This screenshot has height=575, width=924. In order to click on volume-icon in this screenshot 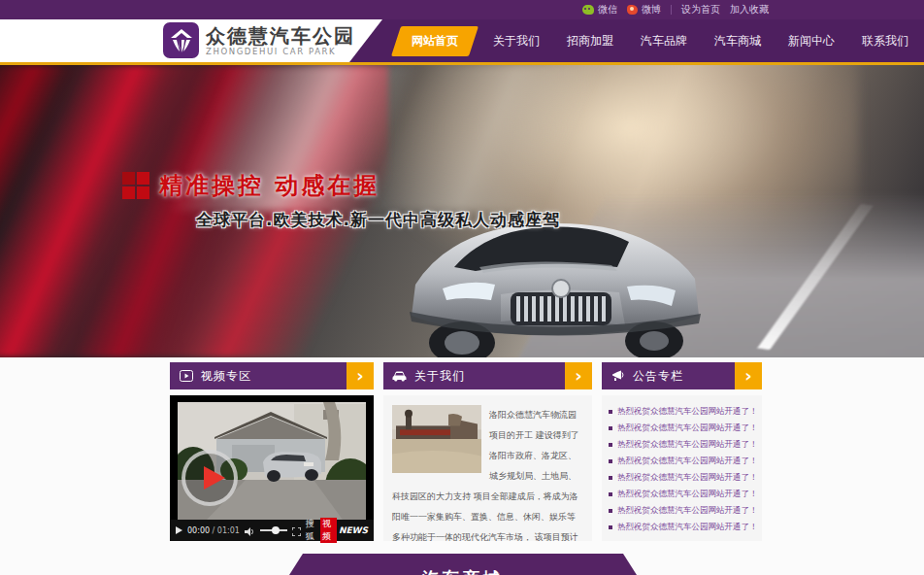, I will do `click(250, 530)`.